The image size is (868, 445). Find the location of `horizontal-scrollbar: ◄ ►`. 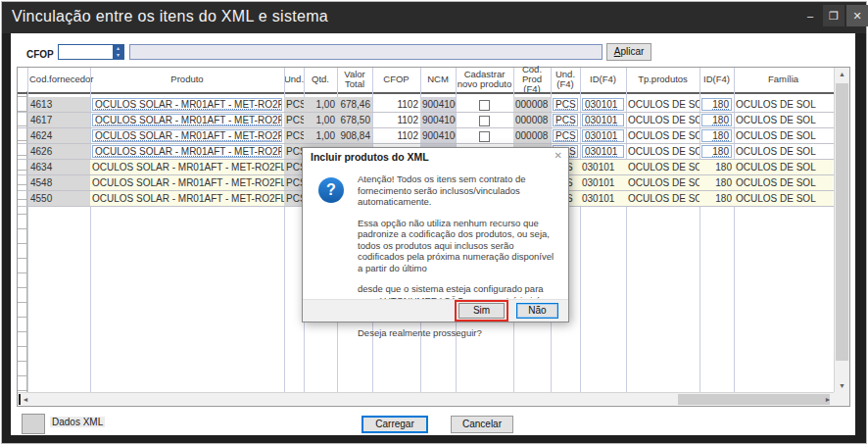

horizontal-scrollbar: ◄ ► is located at coordinates (425, 399).